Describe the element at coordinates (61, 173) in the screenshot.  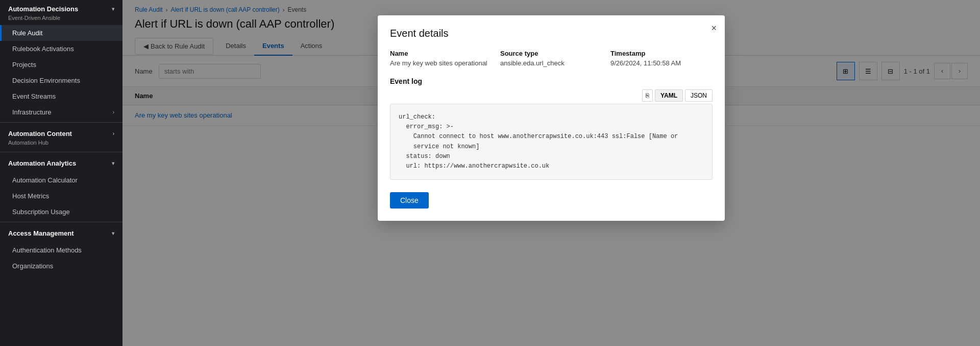
I see `sidebar: Automation Decisions ▾ Event-Driven Ansi…` at that location.